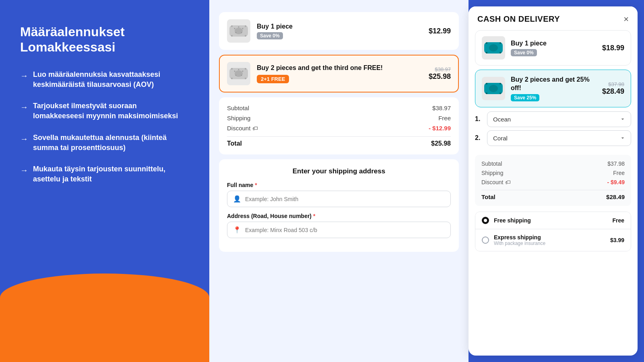 This screenshot has height=362, width=644. What do you see at coordinates (613, 92) in the screenshot?
I see `right-price-current-2: $28.49` at bounding box center [613, 92].